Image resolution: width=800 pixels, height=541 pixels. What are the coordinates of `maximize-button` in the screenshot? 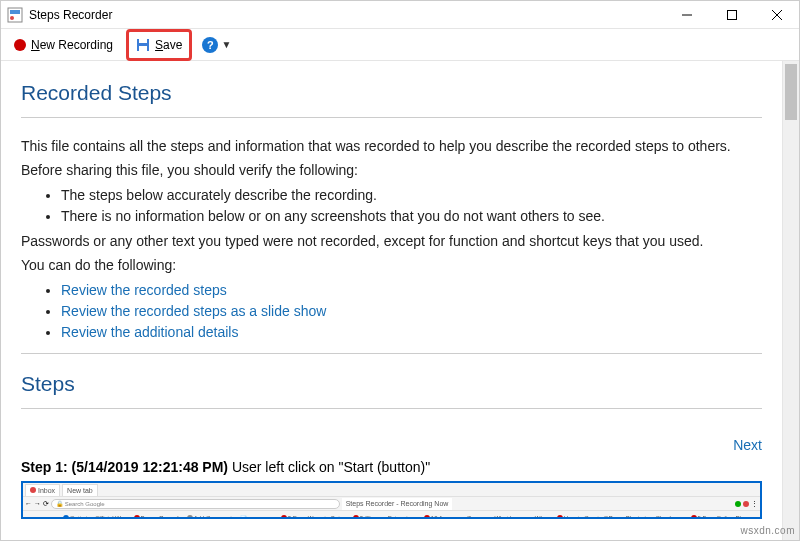 It's located at (732, 15).